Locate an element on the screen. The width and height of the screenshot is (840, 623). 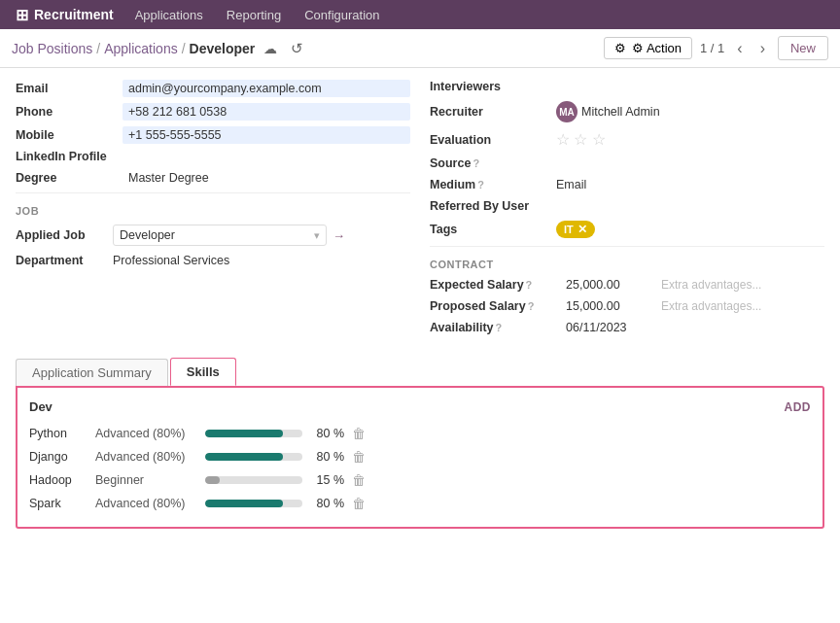
source-row: Source ? is located at coordinates (627, 163).